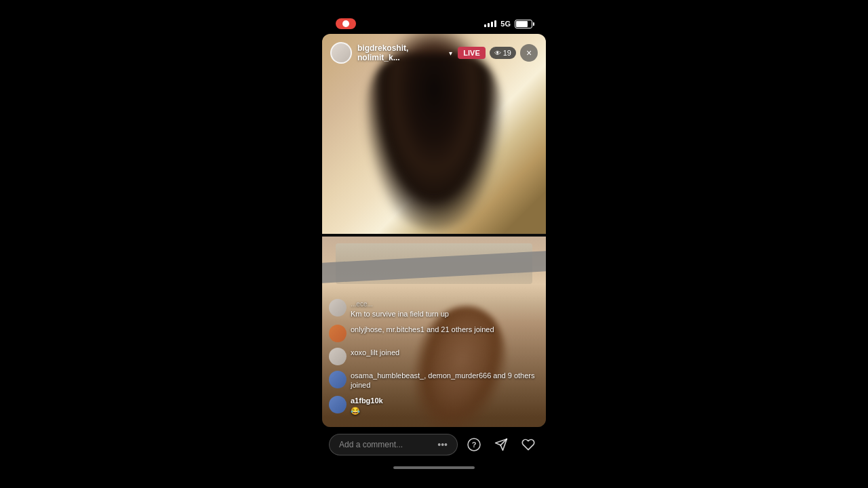 The image size is (868, 488). Describe the element at coordinates (445, 329) in the screenshot. I see `comment-text: onlyjhose, mr.bitches1 and 21 others joi…` at that location.